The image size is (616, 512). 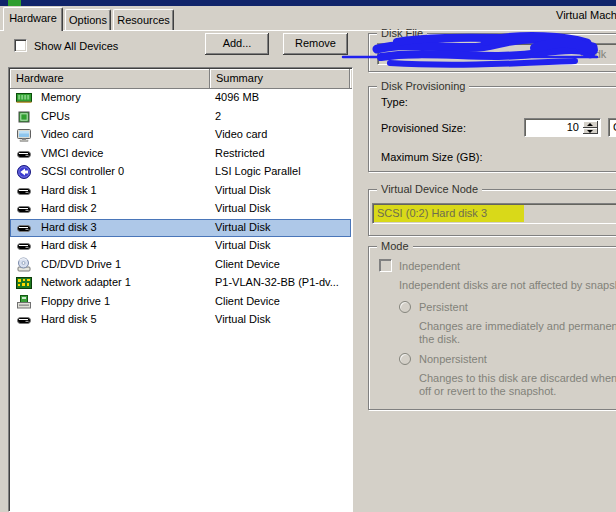 What do you see at coordinates (424, 128) in the screenshot?
I see `provisioned-size-label: Provisioned Size:` at bounding box center [424, 128].